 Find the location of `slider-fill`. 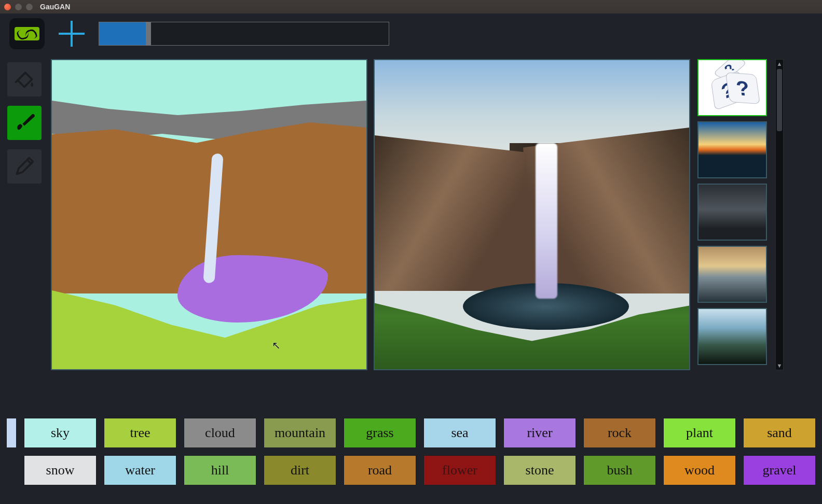

slider-fill is located at coordinates (124, 34).